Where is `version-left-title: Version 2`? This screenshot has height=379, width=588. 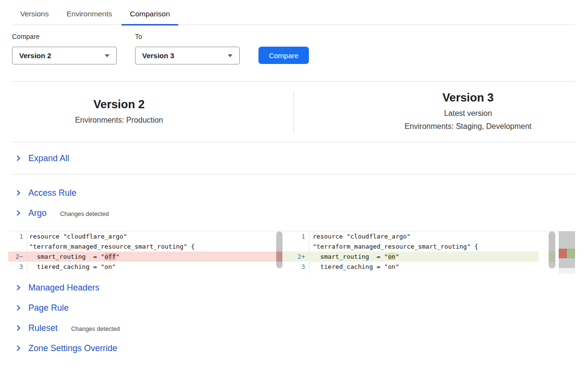 version-left-title: Version 2 is located at coordinates (119, 104).